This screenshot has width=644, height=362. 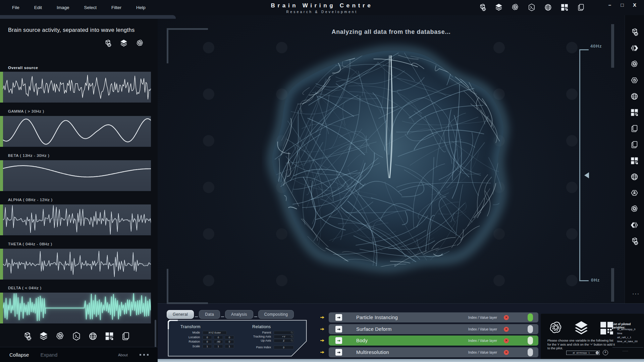 I want to click on tab-data: Data, so click(x=209, y=314).